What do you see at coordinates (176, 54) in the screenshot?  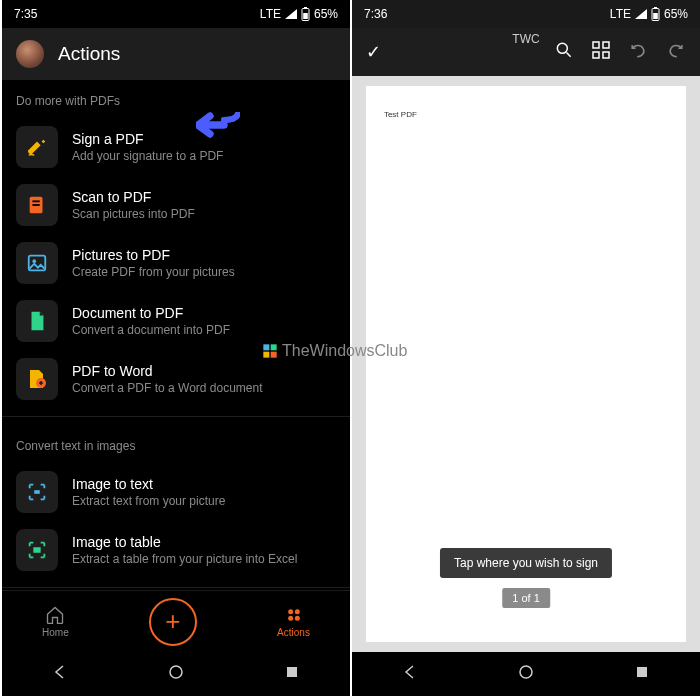 I see `app-header: Actions` at bounding box center [176, 54].